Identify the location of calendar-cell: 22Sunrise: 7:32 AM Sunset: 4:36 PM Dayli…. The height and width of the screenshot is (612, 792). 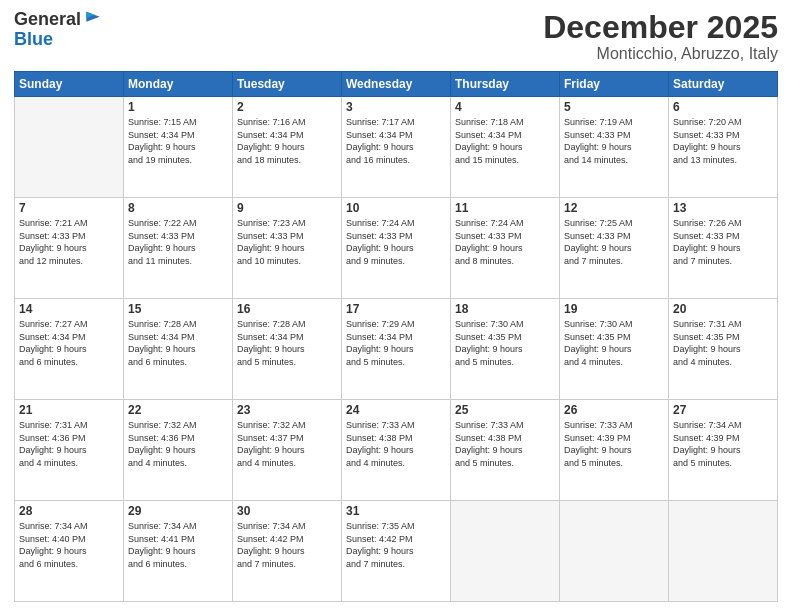
(178, 450).